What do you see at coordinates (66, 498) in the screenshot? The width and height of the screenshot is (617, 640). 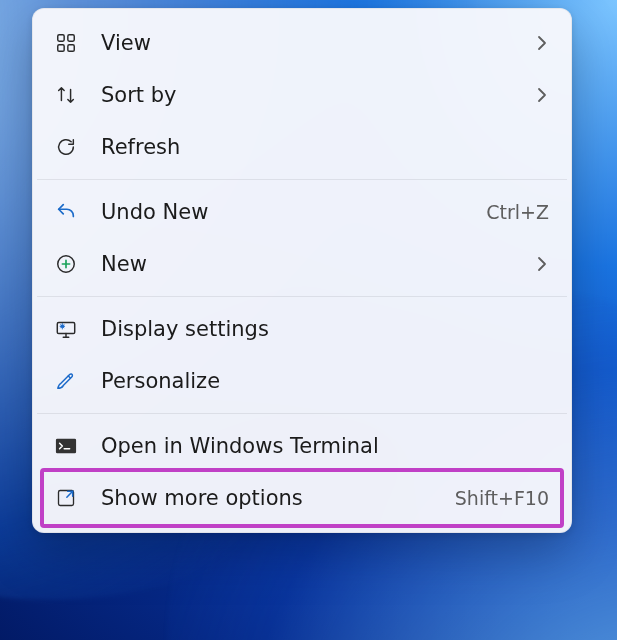 I see `expand-icon` at bounding box center [66, 498].